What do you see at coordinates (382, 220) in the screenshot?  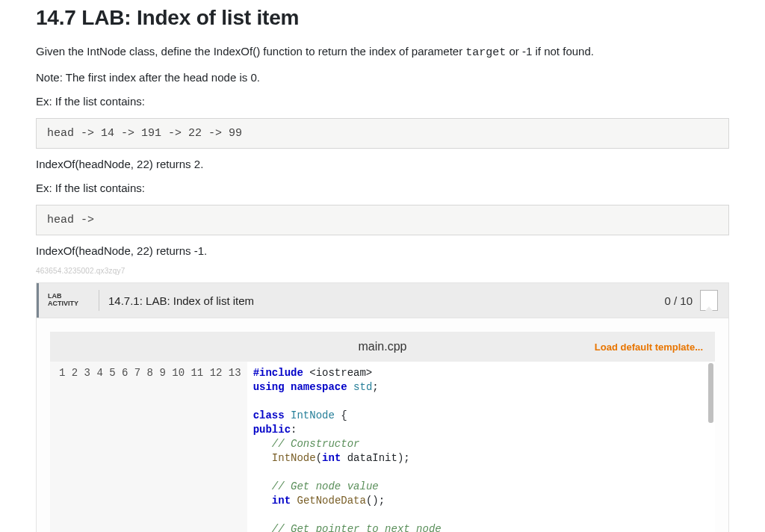 I see `listing-2: head ->` at bounding box center [382, 220].